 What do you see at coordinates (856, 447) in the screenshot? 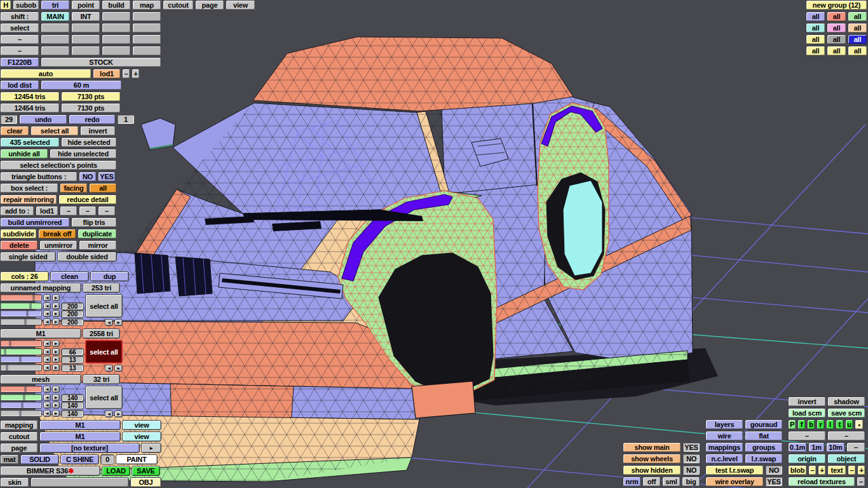
I see `grid-step-slot: –` at bounding box center [856, 447].